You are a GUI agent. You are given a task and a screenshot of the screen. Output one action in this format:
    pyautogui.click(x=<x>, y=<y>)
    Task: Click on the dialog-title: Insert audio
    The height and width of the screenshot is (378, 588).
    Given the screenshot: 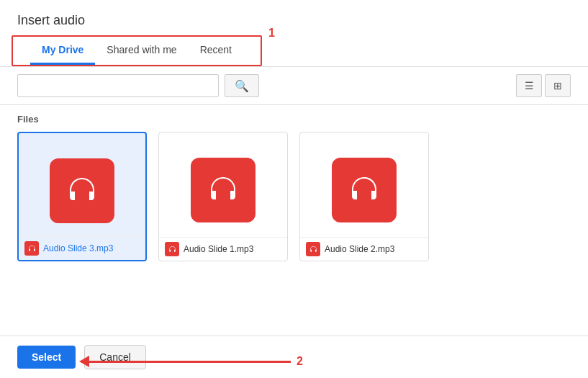 What is the action you would take?
    pyautogui.click(x=294, y=17)
    